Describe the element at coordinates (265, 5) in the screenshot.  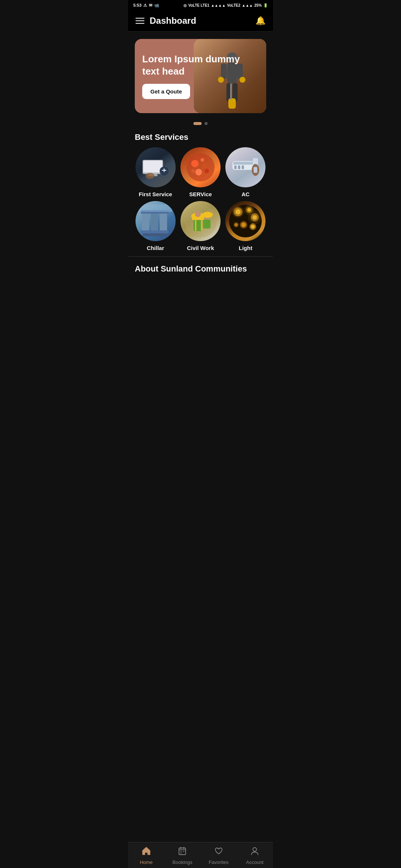
I see `battery-icon: 🔋` at that location.